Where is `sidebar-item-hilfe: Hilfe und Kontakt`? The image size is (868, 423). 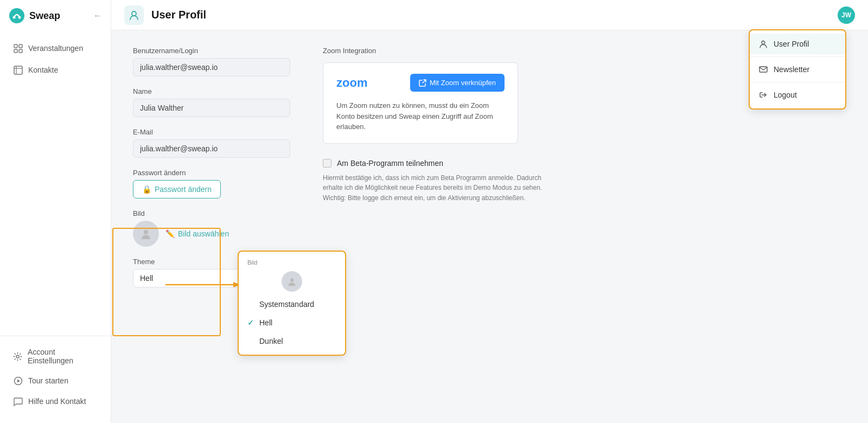
sidebar-item-hilfe: Hilfe und Kontakt is located at coordinates (55, 401).